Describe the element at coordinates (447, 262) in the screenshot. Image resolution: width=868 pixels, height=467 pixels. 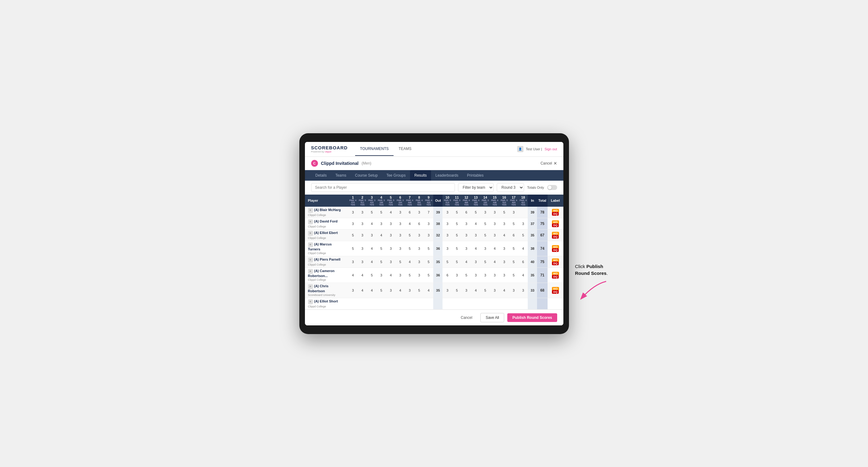
I see `score-hole-10: 5` at that location.